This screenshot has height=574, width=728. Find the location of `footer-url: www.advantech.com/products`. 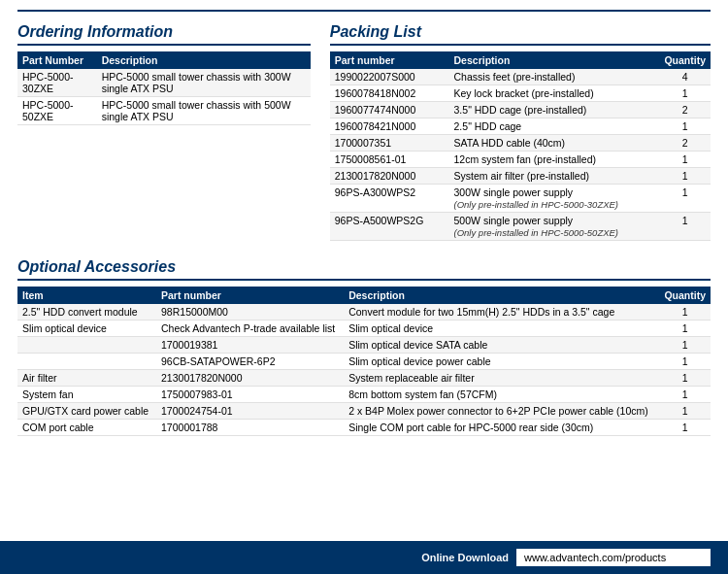

footer-url: www.advantech.com/products is located at coordinates (613, 557).